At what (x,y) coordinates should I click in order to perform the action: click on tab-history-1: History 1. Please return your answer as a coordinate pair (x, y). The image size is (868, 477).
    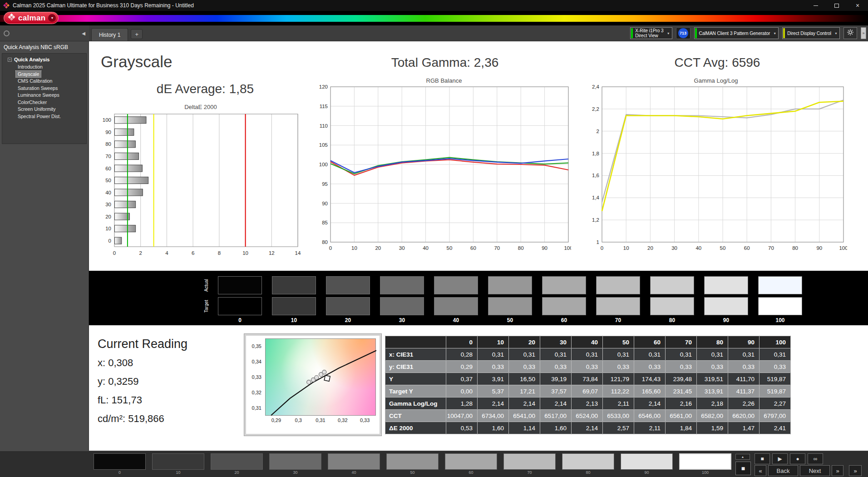
    Looking at the image, I should click on (110, 35).